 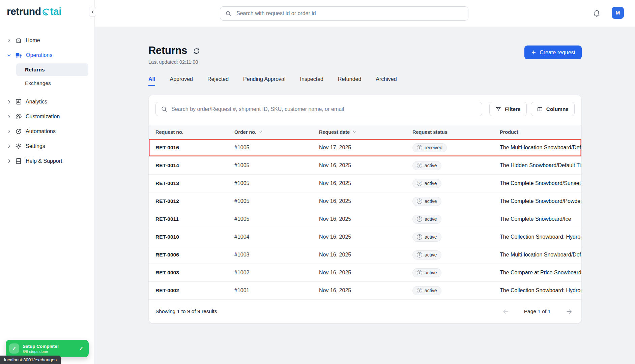 I want to click on cell-request-no: RET-0012, so click(x=195, y=201).